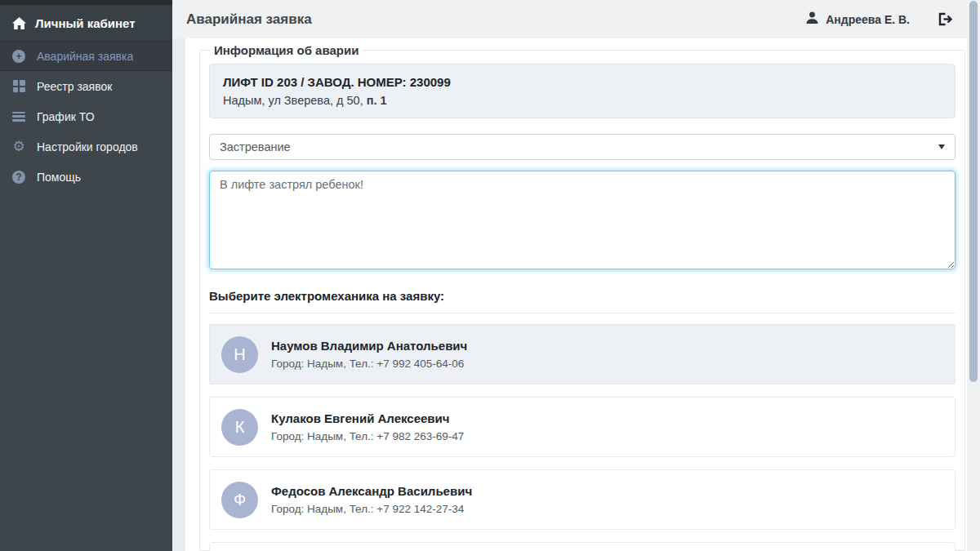 The width and height of the screenshot is (980, 551). What do you see at coordinates (87, 147) in the screenshot?
I see `sidebar-item-city-settings: ⚙ Настройки городов` at bounding box center [87, 147].